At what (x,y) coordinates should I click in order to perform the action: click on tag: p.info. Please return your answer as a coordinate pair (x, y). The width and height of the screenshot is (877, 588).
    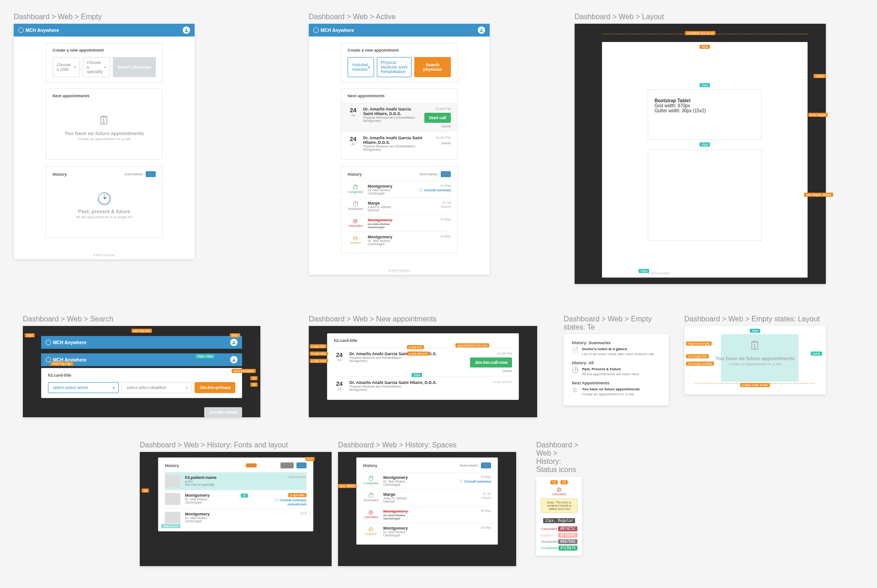
    Looking at the image, I should click on (234, 481).